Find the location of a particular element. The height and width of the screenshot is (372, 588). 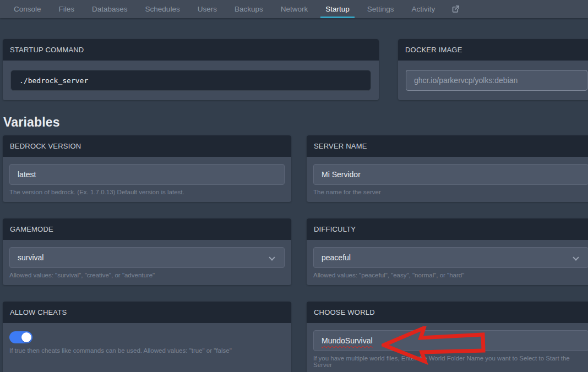

gamemode-value: survival is located at coordinates (31, 258).